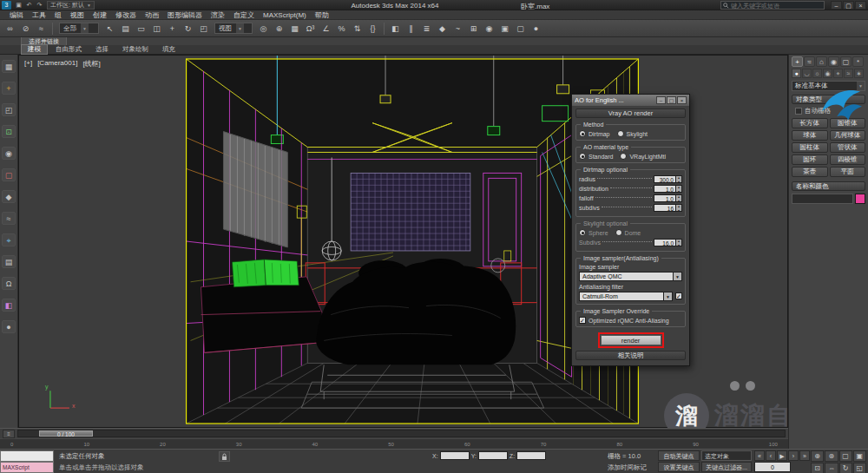 The height and width of the screenshot is (473, 868). Describe the element at coordinates (141, 29) in the screenshot. I see `selection-region-icon: ▭` at that location.